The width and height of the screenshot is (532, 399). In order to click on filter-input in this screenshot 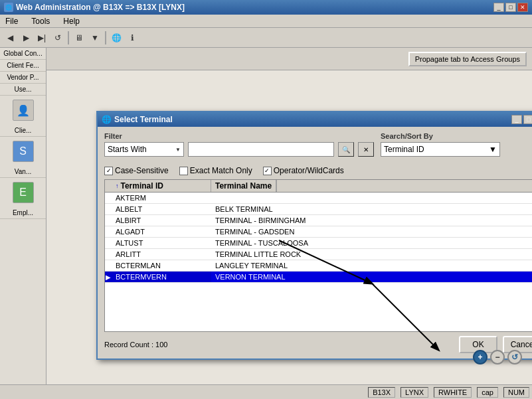, I will do `click(261, 149)`.